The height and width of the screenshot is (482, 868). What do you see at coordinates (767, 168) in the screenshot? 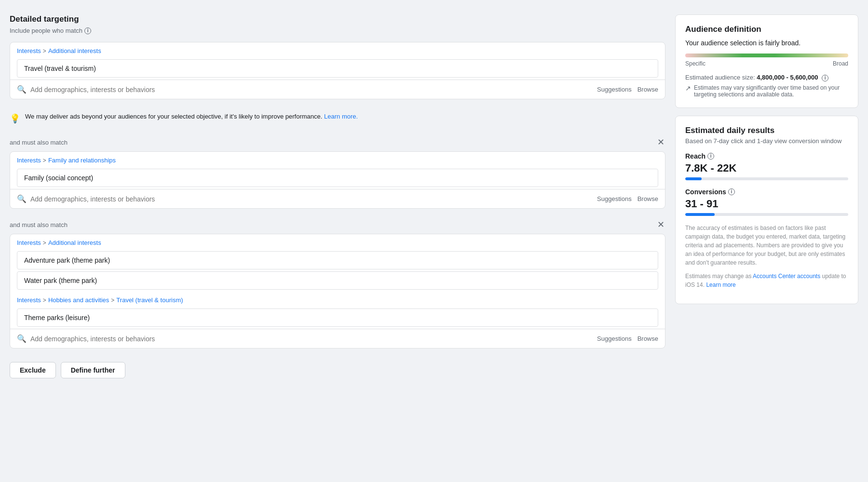
I see `reach-value: 7.8K - 22K` at bounding box center [767, 168].